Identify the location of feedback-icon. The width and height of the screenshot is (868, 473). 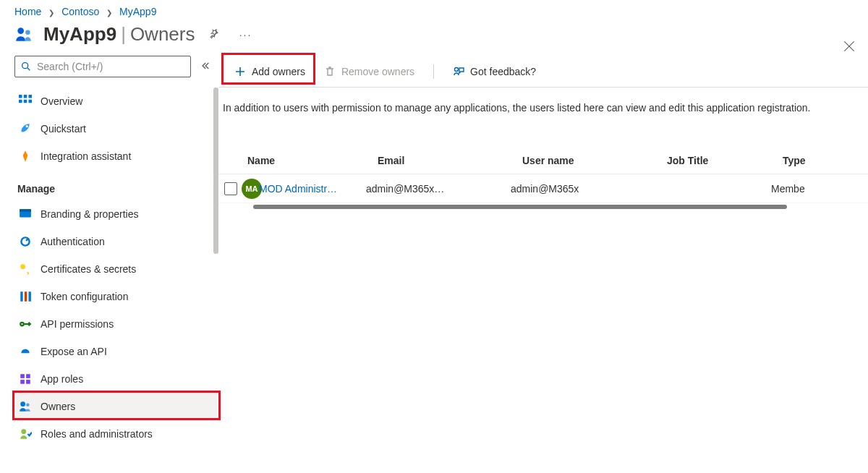
(459, 72).